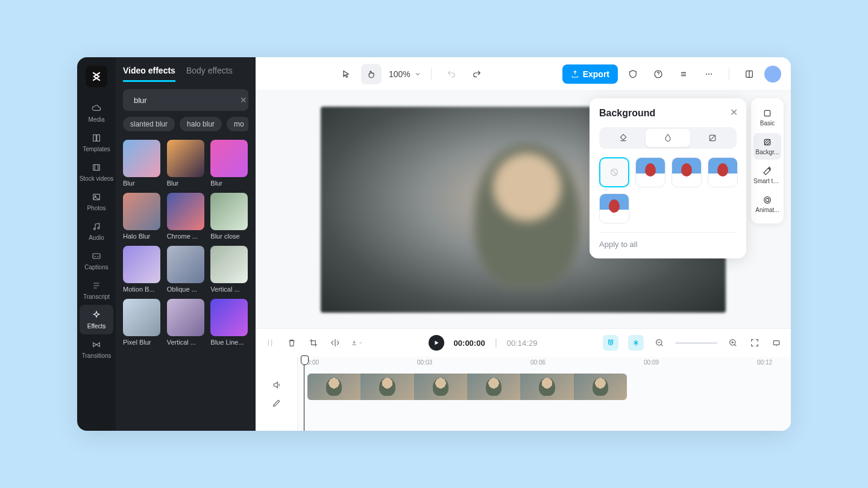  What do you see at coordinates (755, 343) in the screenshot?
I see `fullscreen-icon` at bounding box center [755, 343].